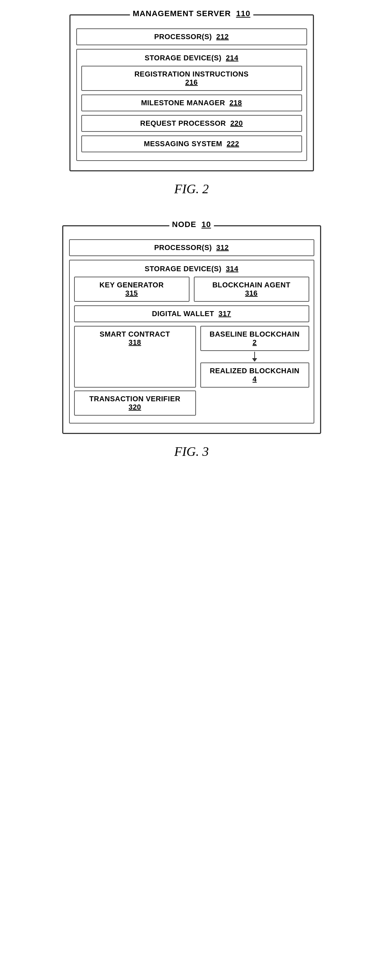 This screenshot has width=383, height=980. I want to click on storage-label-fig2: STORAGE DEVICE(S) 214, so click(192, 58).